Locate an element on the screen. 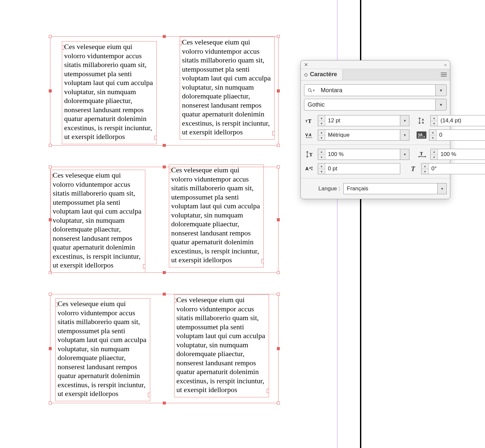 The image size is (485, 448). collapse-icon: « is located at coordinates (445, 65).